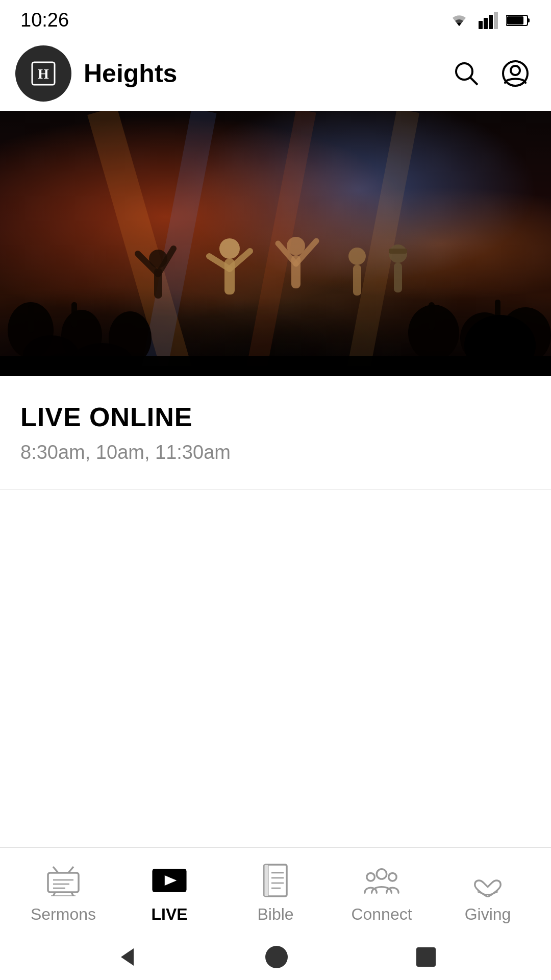 This screenshot has height=980, width=551. What do you see at coordinates (488, 881) in the screenshot?
I see `giving-nav-icon` at bounding box center [488, 881].